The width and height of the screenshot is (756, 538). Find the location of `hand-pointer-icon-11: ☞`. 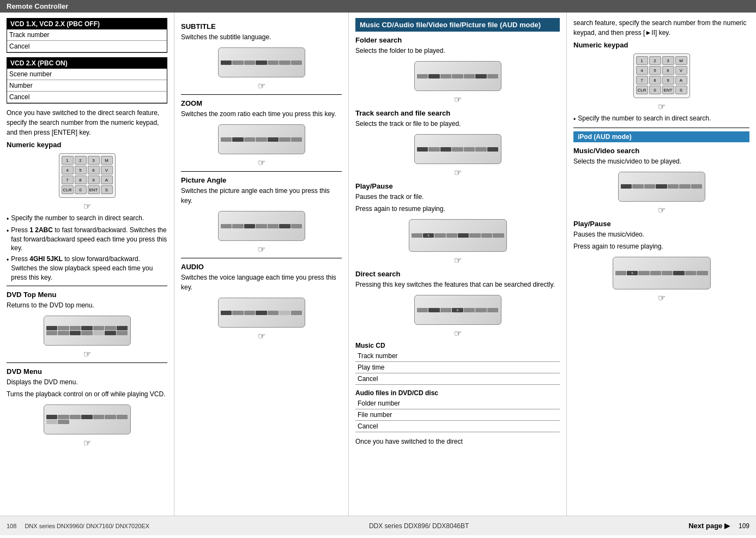

hand-pointer-icon-11: ☞ is located at coordinates (458, 334).